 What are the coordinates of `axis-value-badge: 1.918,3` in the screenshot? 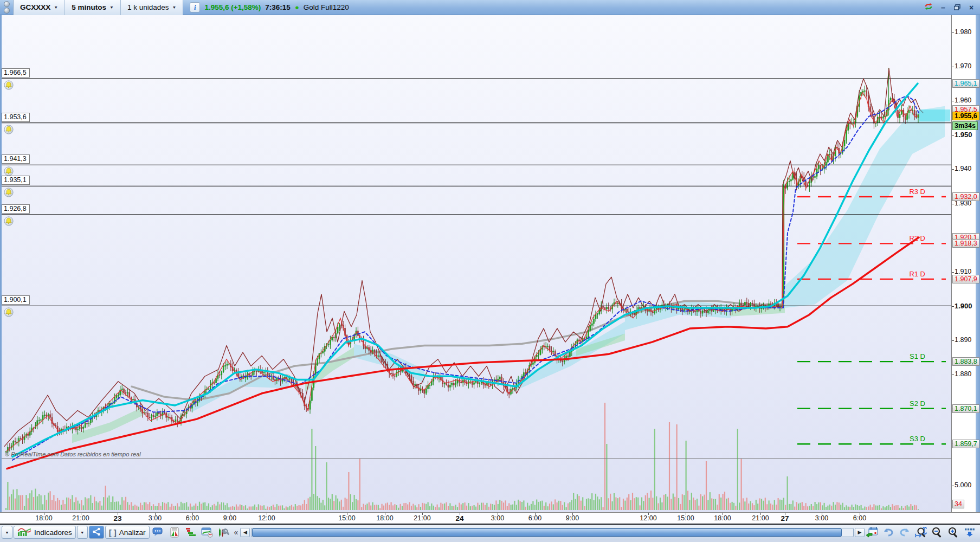 It's located at (966, 243).